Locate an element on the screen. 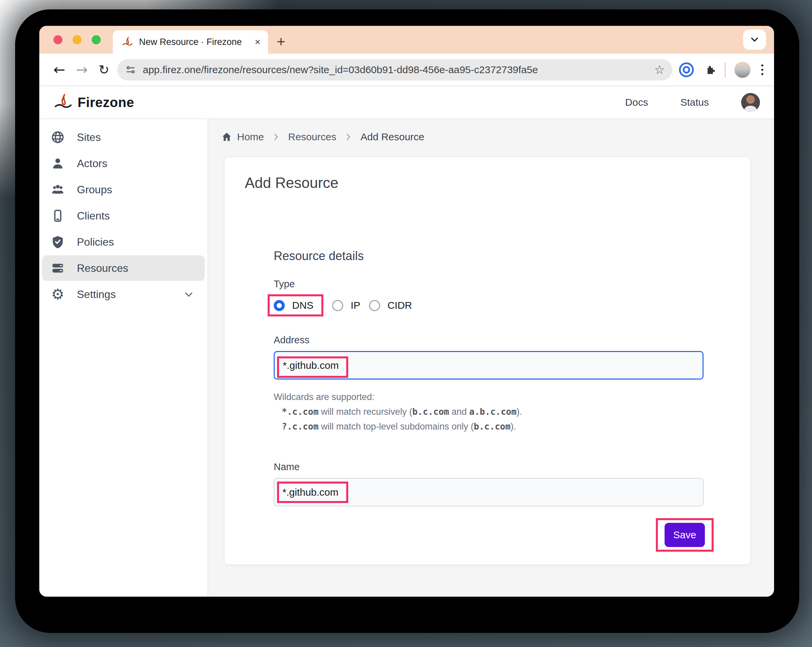 The height and width of the screenshot is (647, 812). back-icon: ← is located at coordinates (60, 70).